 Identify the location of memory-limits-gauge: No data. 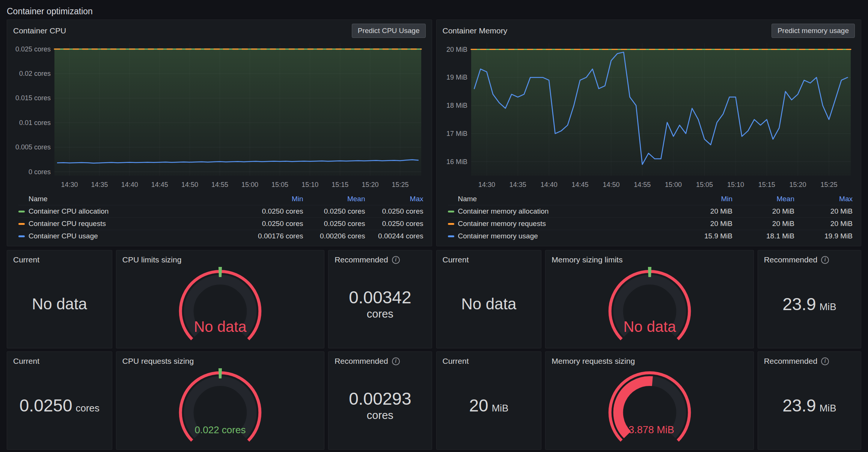
(649, 307).